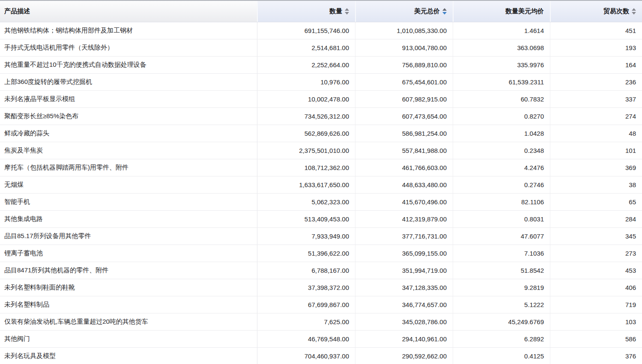 This screenshot has height=364, width=642. Describe the element at coordinates (306, 356) in the screenshot. I see `quantity-cell: 704,460,937.00` at that location.